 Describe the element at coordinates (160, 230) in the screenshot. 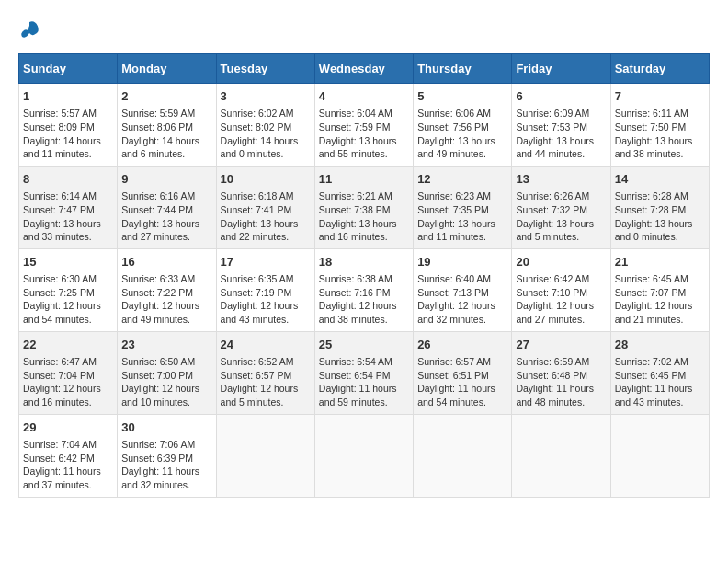

I see `daylight-text: Daylight: 13 hours and 27 minutes.` at that location.